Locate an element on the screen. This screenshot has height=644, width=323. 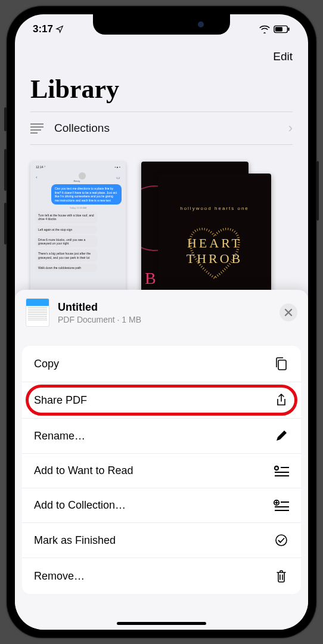
book-initial: B is located at coordinates (150, 278).